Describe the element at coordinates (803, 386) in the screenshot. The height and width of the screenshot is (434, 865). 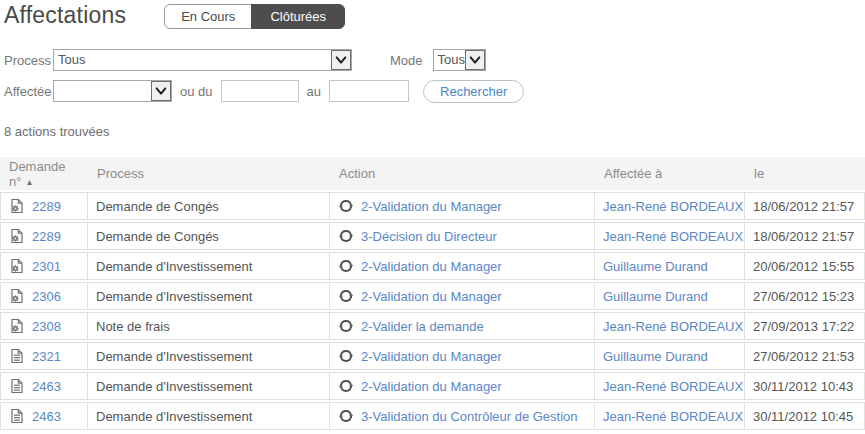
I see `date-value: 30/11/2012 10:43` at that location.